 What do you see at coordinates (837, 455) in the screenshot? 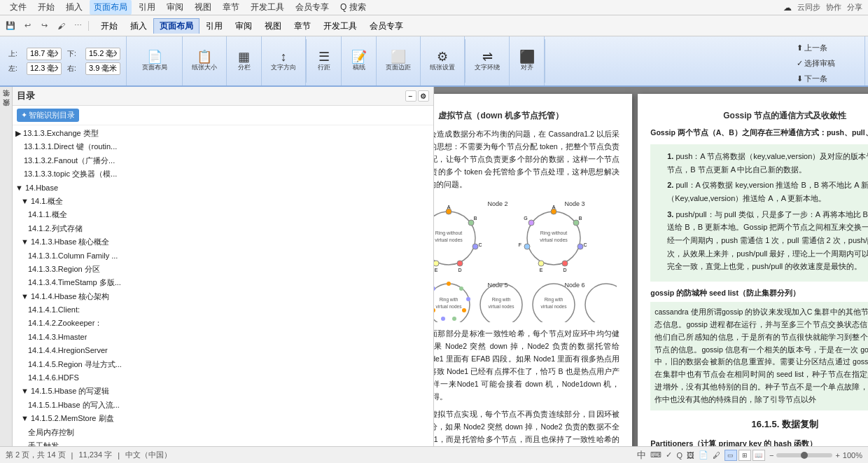
I see `zoom-in-btn: +` at bounding box center [837, 455].